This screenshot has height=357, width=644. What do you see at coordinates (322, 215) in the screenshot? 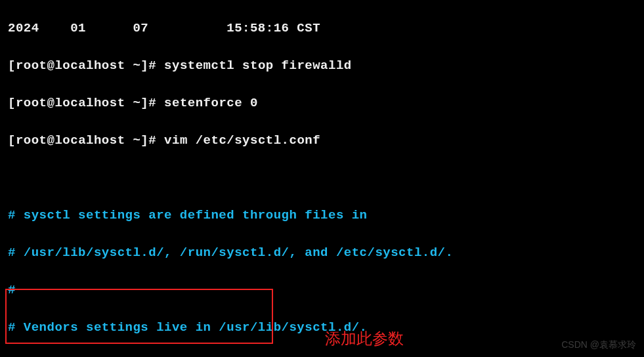
I see `file-comment: # sysctl settings are defined through fi…` at bounding box center [322, 215].